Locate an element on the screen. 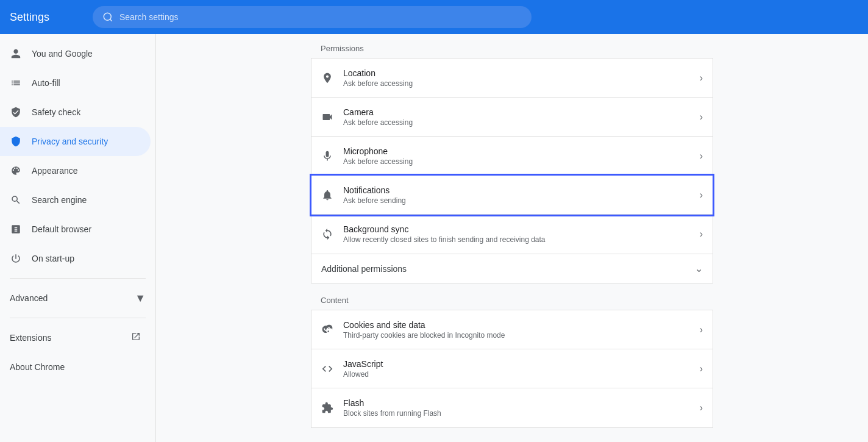  content-heading: Content is located at coordinates (512, 296).